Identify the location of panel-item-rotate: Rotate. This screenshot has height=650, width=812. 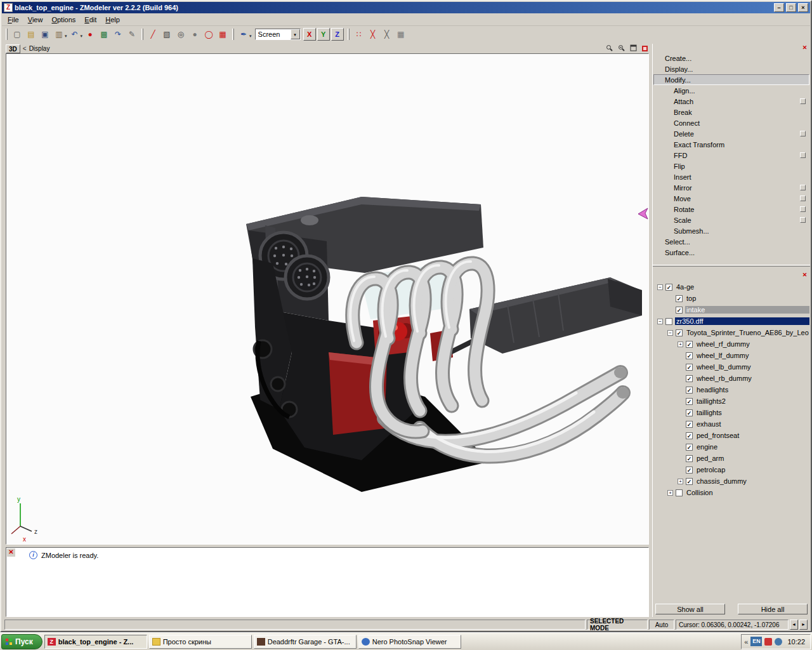
(731, 209).